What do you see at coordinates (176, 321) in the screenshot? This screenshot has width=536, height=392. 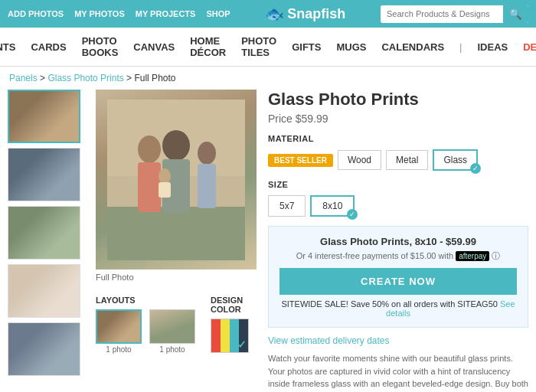 I see `layouts-design-row: LAYOUTS 1 photo 1 photo` at bounding box center [176, 321].